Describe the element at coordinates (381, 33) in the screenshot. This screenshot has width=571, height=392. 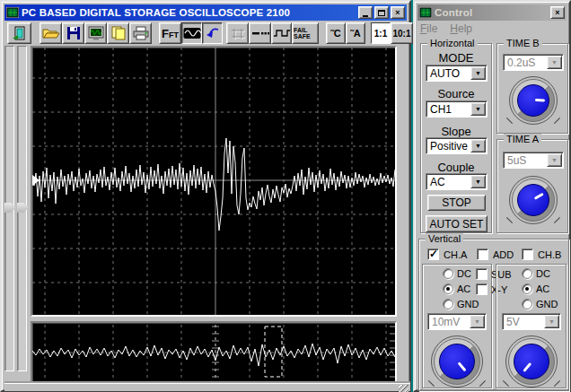
I see `probe-1to1-button: 1:1` at that location.